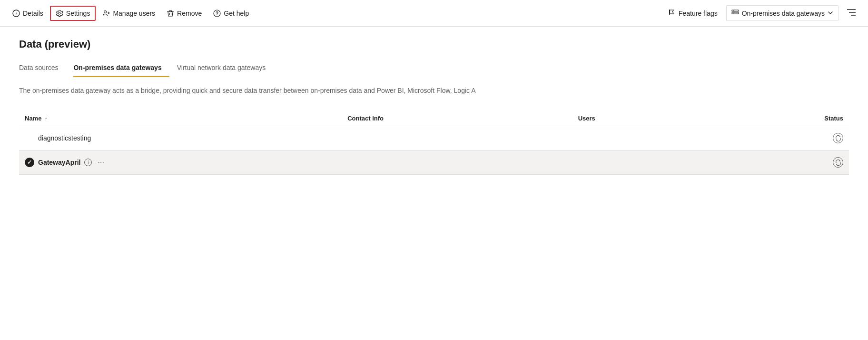 The image size is (868, 340). Describe the element at coordinates (434, 68) in the screenshot. I see `tabs: Data sources On-premises data gateways V…` at that location.